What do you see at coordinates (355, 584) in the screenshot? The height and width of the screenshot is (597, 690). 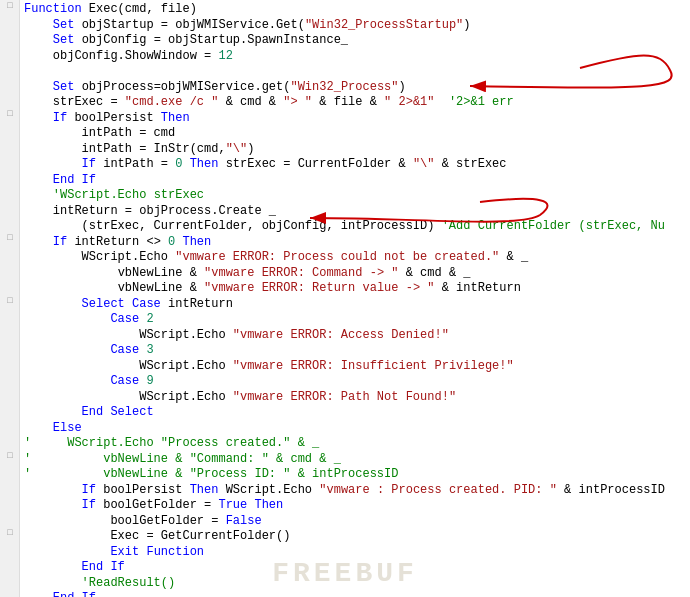 I see `code-line-38: 'ReadResult()` at bounding box center [355, 584].